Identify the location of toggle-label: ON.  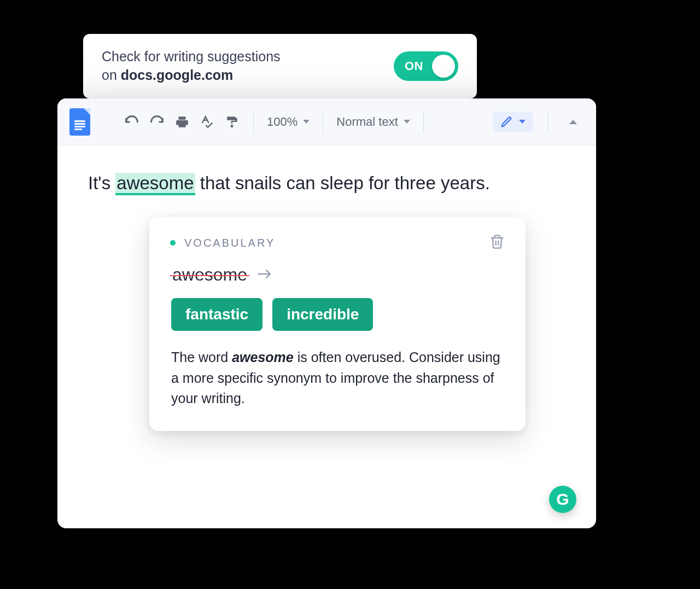
(414, 66).